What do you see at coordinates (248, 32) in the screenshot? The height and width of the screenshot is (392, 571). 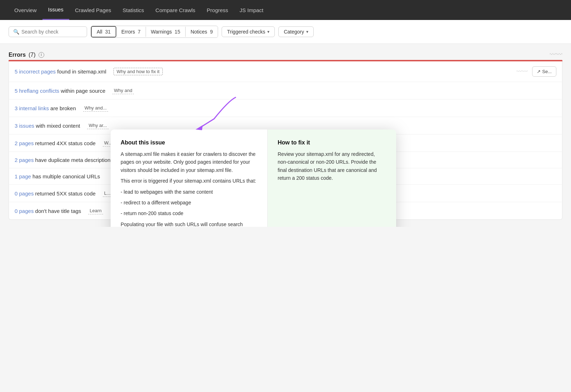 I see `triggered-checks-dropdown: Triggered checks ▾` at bounding box center [248, 32].